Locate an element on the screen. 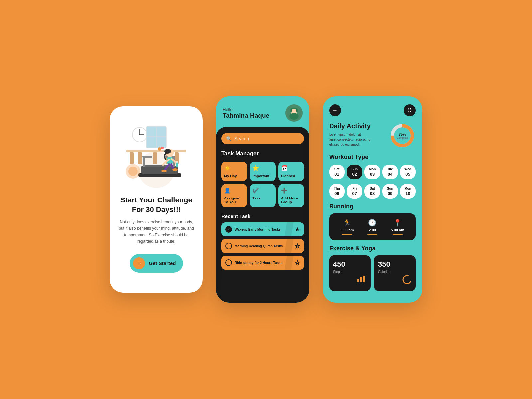 Image resolution: width=532 pixels, height=399 pixels. arrow-icon: → is located at coordinates (139, 263).